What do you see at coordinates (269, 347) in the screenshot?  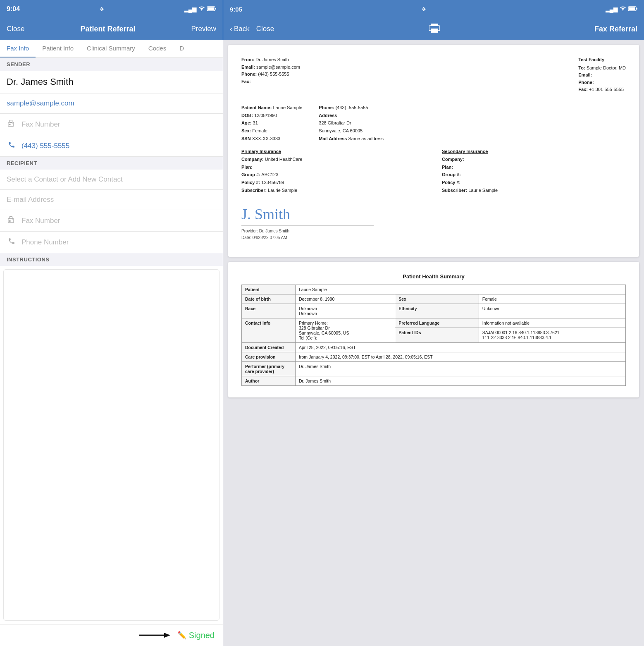 I see `doc-created-label-cell: Document Created` at bounding box center [269, 347].